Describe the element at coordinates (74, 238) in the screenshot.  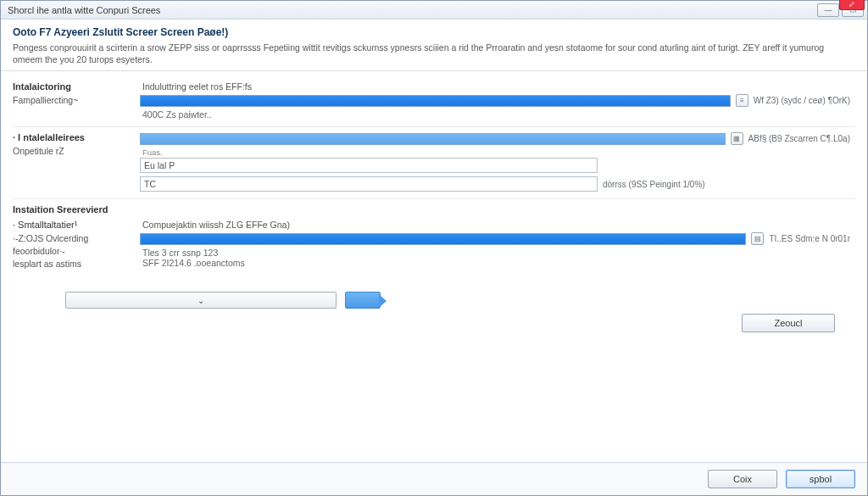
I see `section4-sub1: ·-Z:OJS Ovlcerding` at that location.